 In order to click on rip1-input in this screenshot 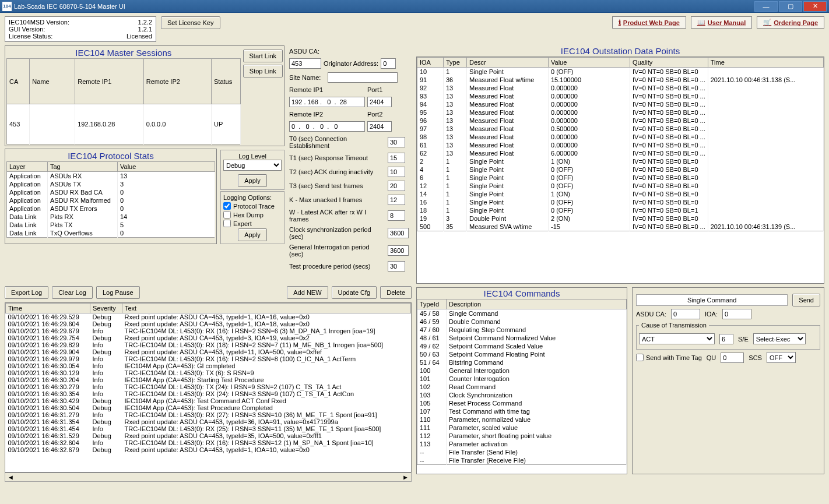, I will do `click(327, 102)`.